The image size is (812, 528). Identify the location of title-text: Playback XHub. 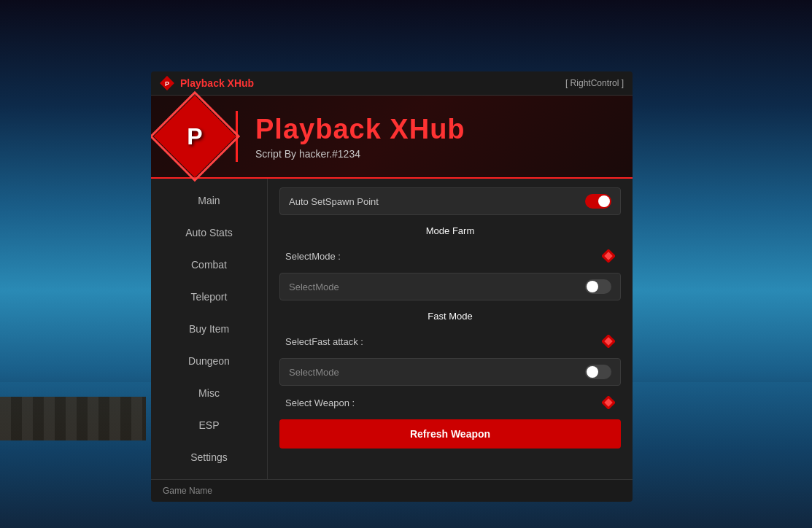
(217, 83).